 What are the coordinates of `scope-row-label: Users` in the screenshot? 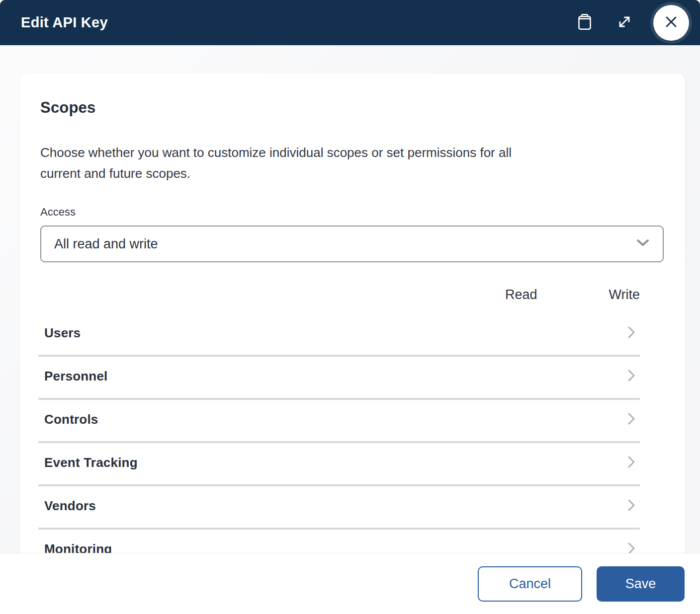 It's located at (63, 333).